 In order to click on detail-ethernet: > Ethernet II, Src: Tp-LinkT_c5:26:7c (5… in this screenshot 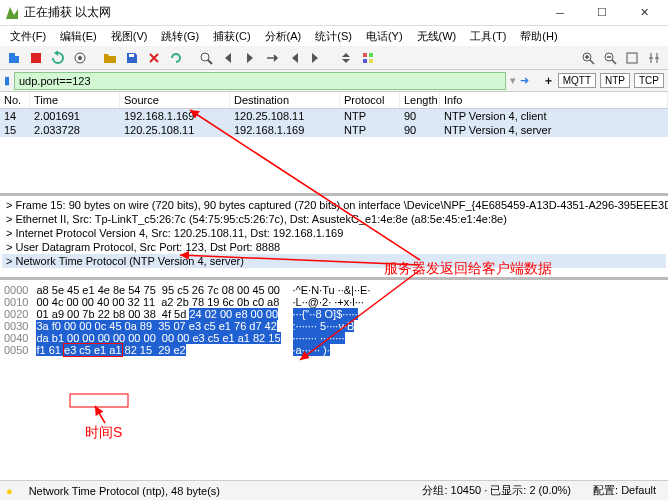, I will do `click(334, 219)`.